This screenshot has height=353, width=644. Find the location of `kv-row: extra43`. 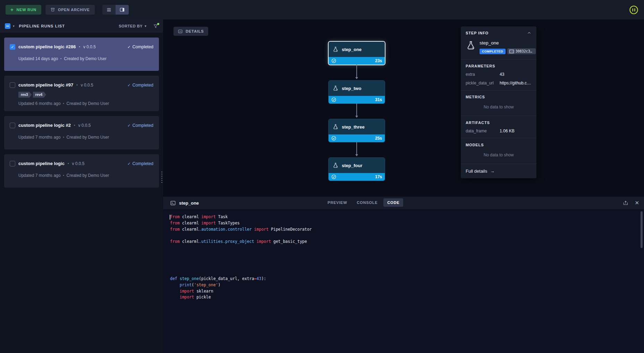

kv-row: extra43 is located at coordinates (499, 74).